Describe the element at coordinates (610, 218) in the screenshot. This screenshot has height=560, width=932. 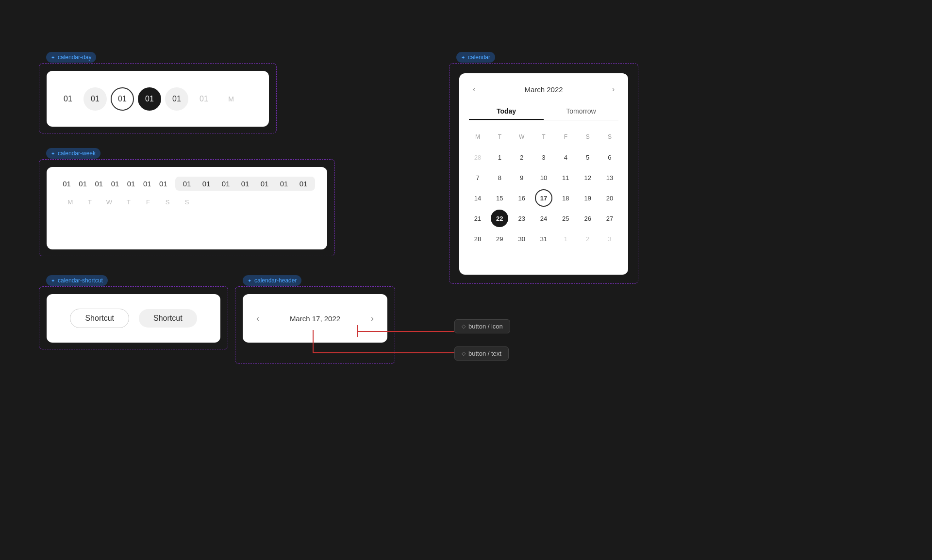
I see `cal-day-27: 27` at that location.